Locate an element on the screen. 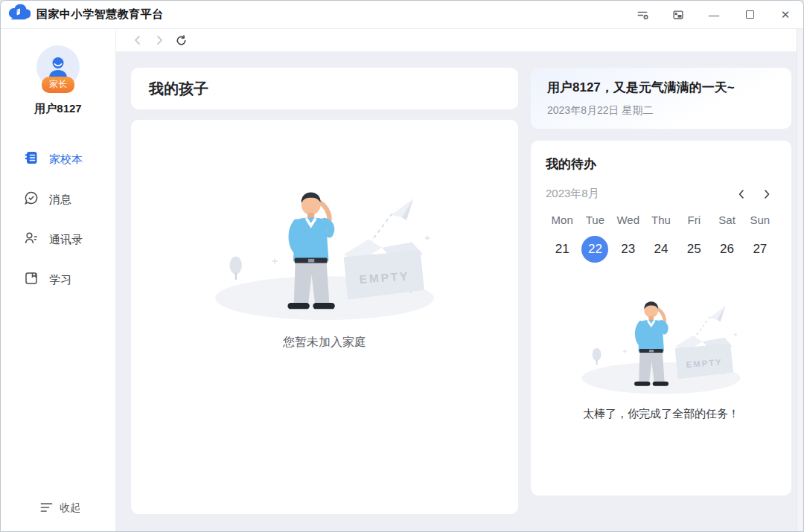  weekday-label: Tue is located at coordinates (595, 220).